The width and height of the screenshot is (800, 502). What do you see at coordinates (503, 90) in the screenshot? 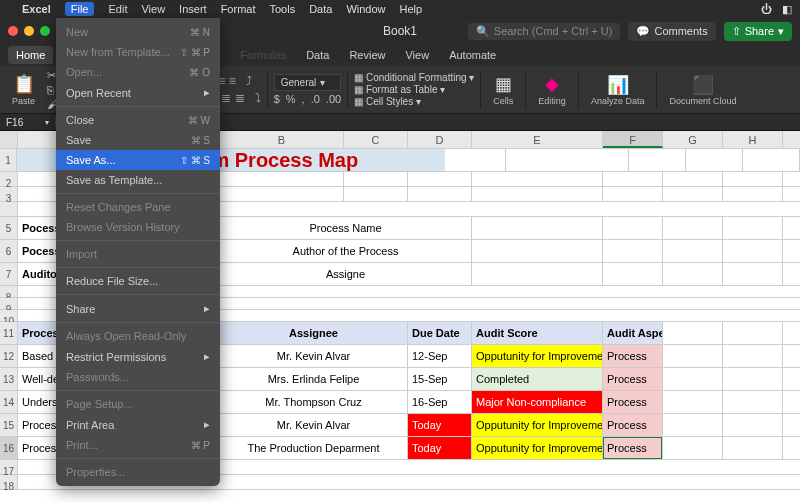
I see `cells-group: ▦ Cells` at bounding box center [503, 90].